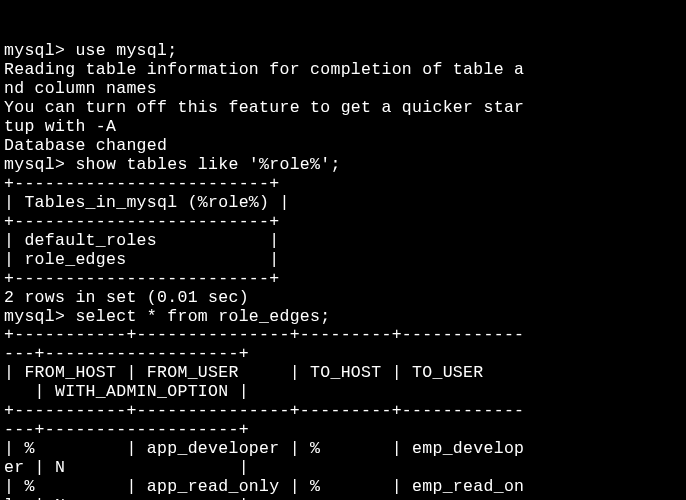 This screenshot has width=686, height=500. Describe the element at coordinates (343, 374) in the screenshot. I see `terminal-line: | FROM_HOST | FROM_USER | TO_HOST | TO_U…` at that location.